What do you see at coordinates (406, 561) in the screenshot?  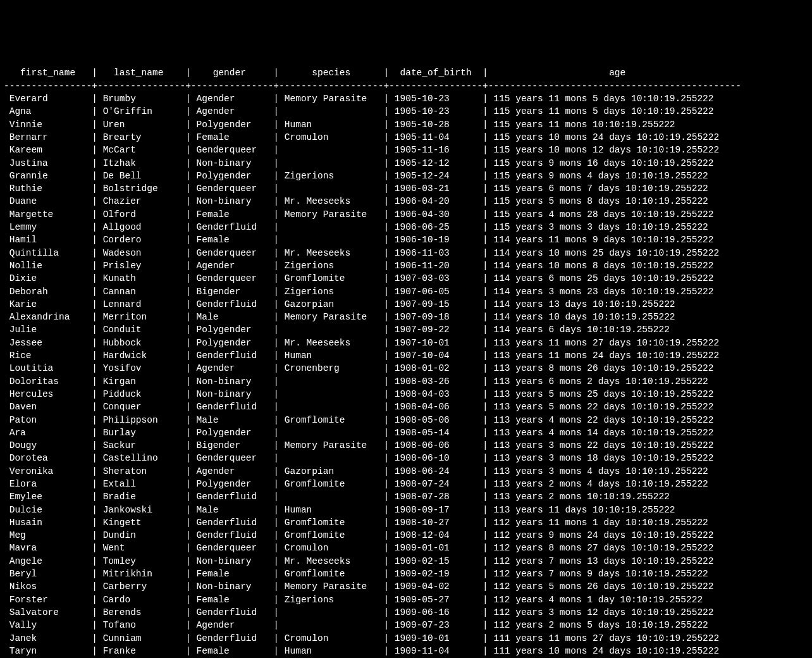 I see `table-row: Angele | Tomley | Non-binary | Mr. Meese…` at bounding box center [406, 561].